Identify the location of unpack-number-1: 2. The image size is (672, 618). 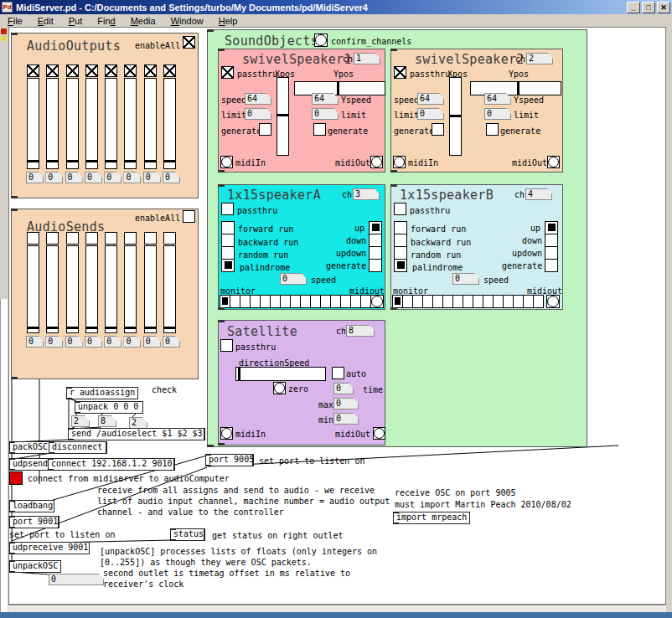
(80, 421).